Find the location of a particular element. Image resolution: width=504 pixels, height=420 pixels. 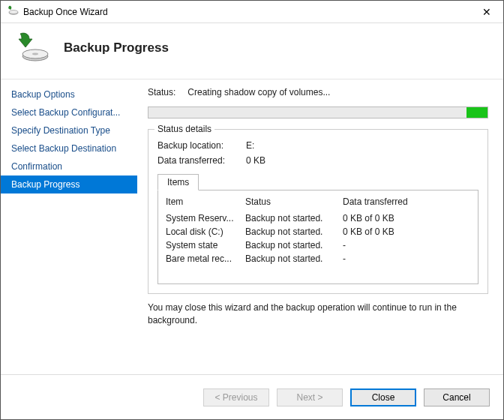

cell-item: System Reserv... is located at coordinates (206, 218).